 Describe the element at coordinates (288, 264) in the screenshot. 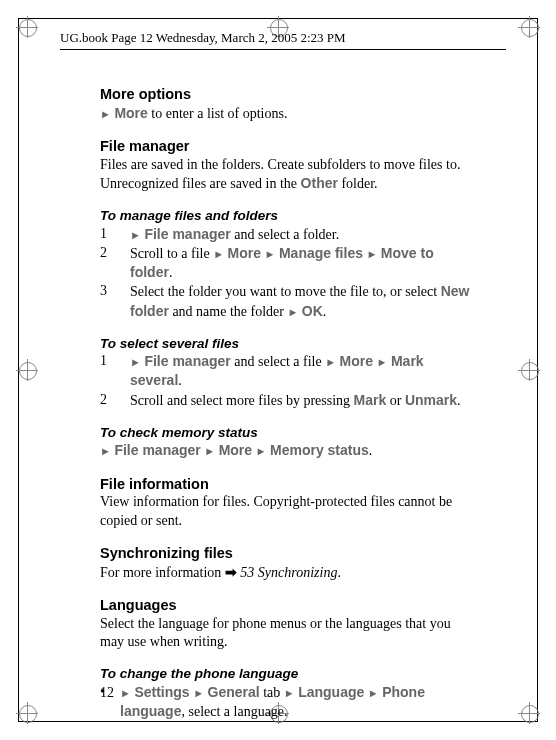

I see `section-manage-files: To manage files and folders 1 ► File man…` at that location.